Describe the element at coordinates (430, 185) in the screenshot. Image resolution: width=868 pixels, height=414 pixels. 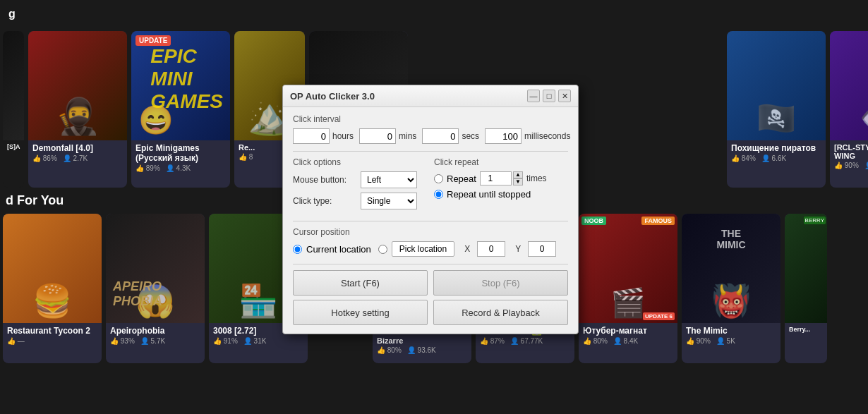
I see `options-repeat-row: Click options Mouse button: Left Middle …` at that location.